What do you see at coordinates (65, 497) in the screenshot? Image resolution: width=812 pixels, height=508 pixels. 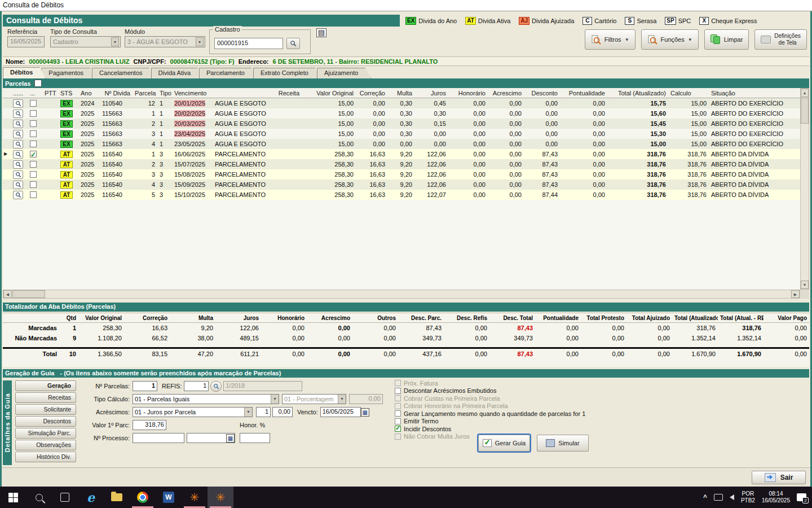 I see `task-view-button` at bounding box center [65, 497].